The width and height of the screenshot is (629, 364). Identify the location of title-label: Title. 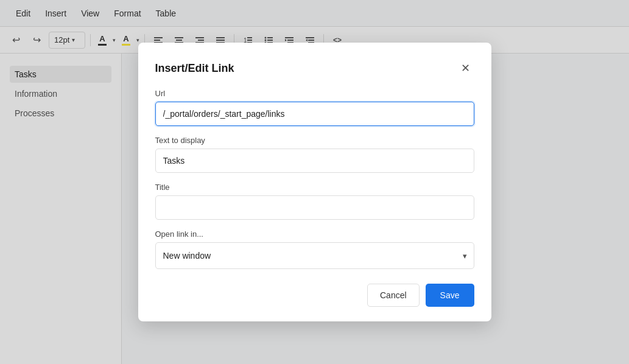
(315, 187).